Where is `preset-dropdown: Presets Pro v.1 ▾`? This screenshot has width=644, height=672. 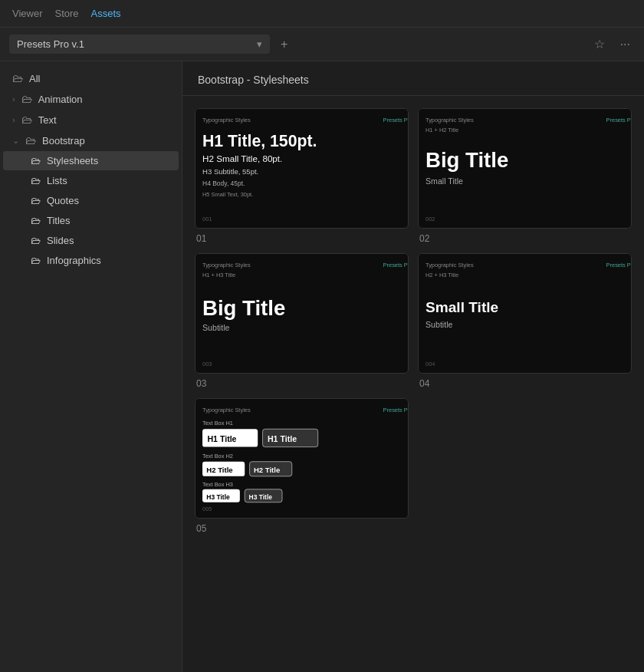
preset-dropdown: Presets Pro v.1 ▾ is located at coordinates (140, 44).